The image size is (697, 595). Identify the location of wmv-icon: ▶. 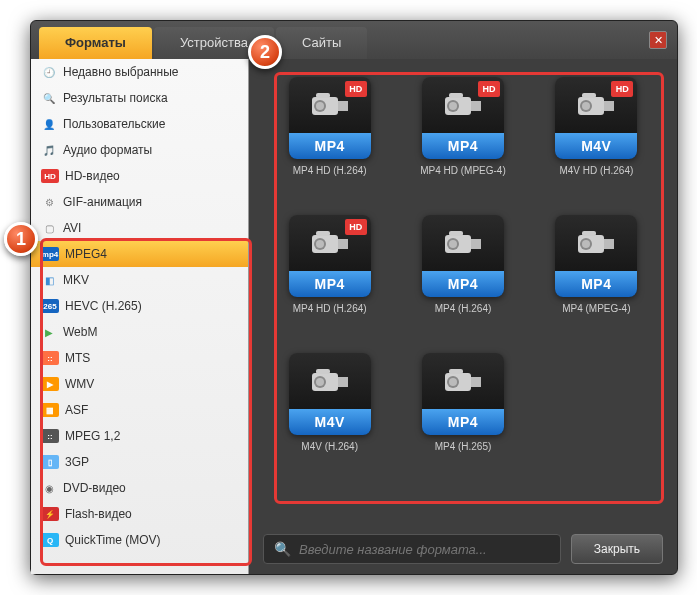
(50, 384).